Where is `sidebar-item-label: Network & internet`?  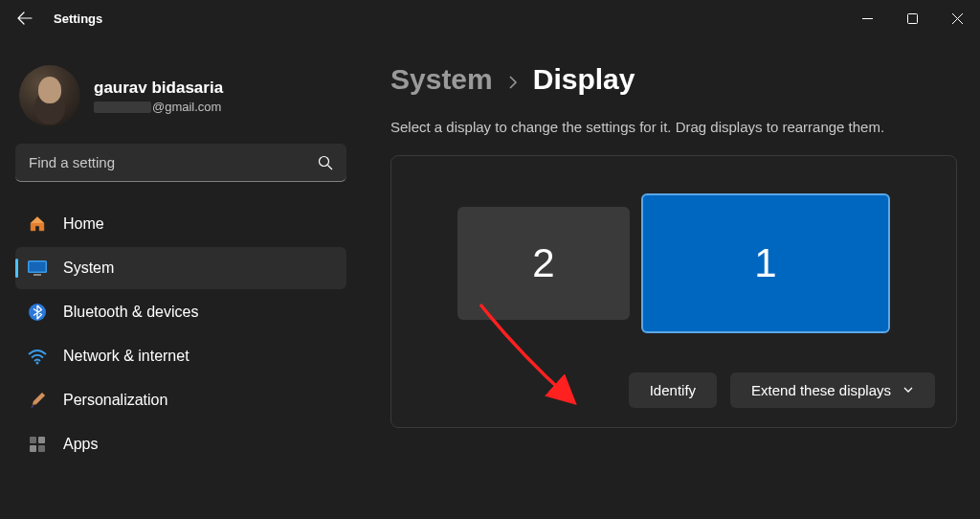
sidebar-item-label: Network & internet is located at coordinates (126, 356).